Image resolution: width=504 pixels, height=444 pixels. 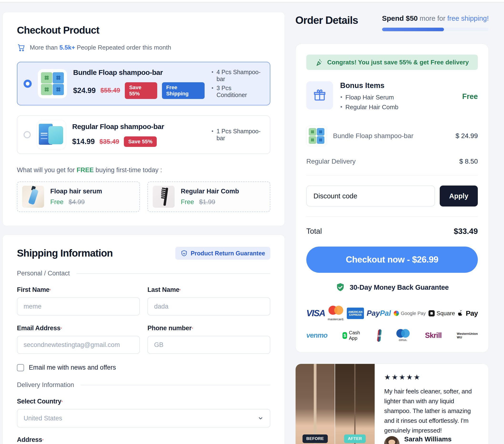 What do you see at coordinates (355, 439) in the screenshot?
I see `after-badge: AFTER` at bounding box center [355, 439].